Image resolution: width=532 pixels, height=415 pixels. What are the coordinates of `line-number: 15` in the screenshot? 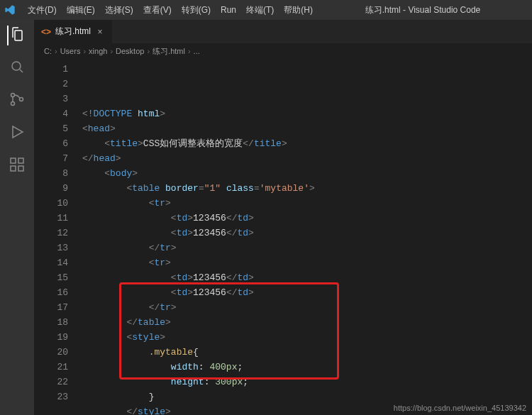 It's located at (51, 278).